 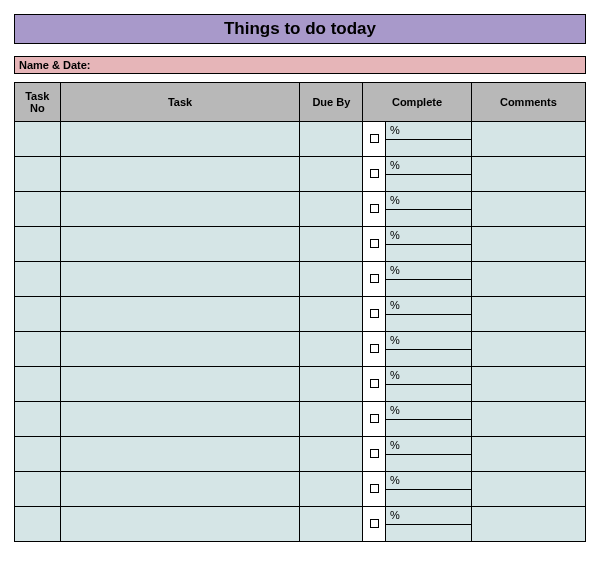 I want to click on header-comments: Comments, so click(x=528, y=102).